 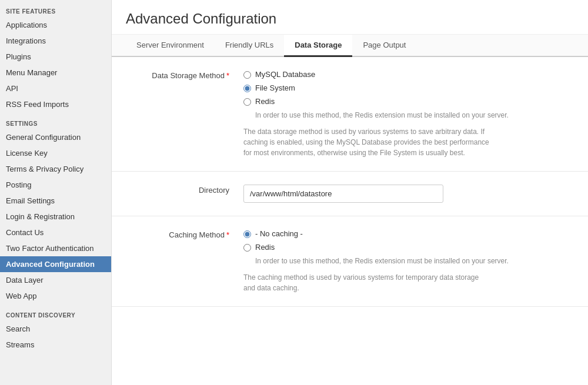 I want to click on content-discovery-label: CONTENT DISCOVERY, so click(x=55, y=313).